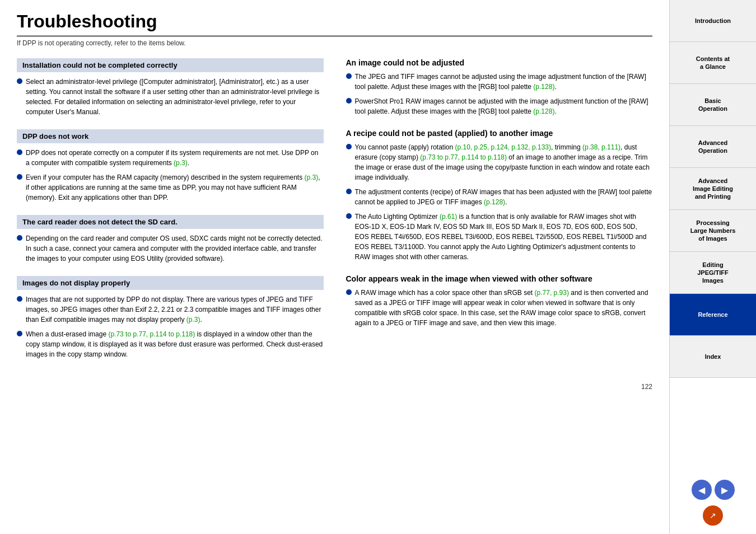 This screenshot has width=756, height=534. Describe the element at coordinates (504, 308) in the screenshot. I see `bullet-text: A RAW image which has a color space othe…` at that location.